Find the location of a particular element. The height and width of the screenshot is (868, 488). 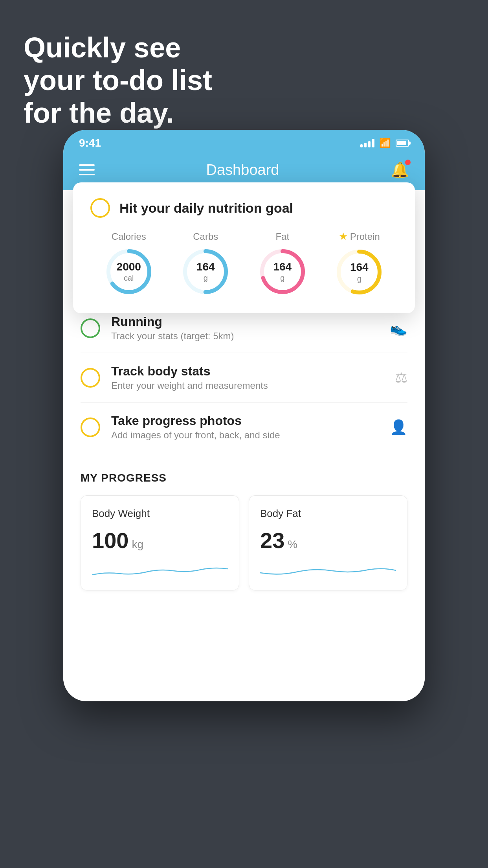

battery-icon is located at coordinates (402, 143).